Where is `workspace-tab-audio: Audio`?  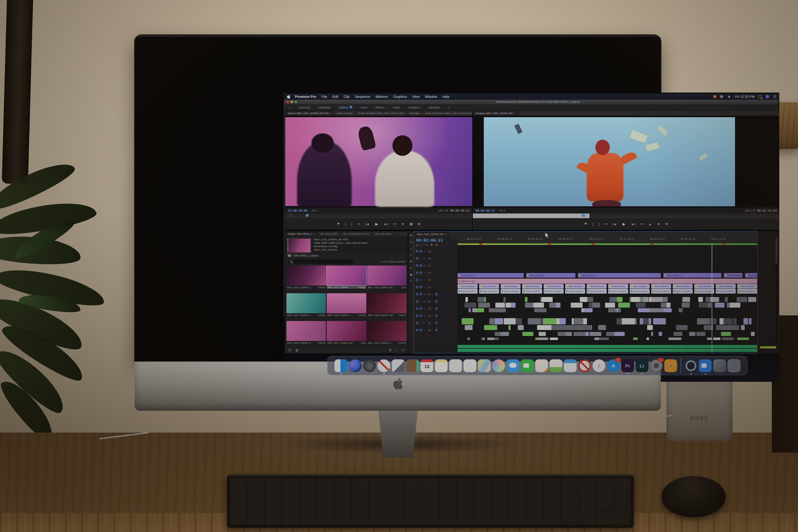 workspace-tab-audio: Audio is located at coordinates (397, 107).